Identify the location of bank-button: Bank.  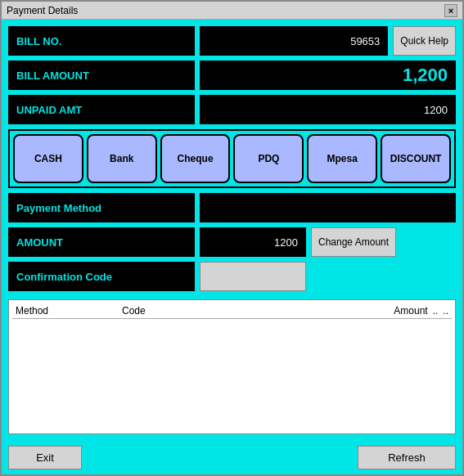
(122, 159).